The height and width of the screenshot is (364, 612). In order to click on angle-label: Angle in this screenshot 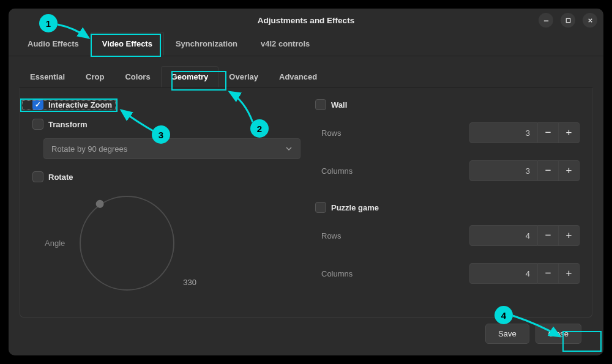, I will do `click(55, 243)`.